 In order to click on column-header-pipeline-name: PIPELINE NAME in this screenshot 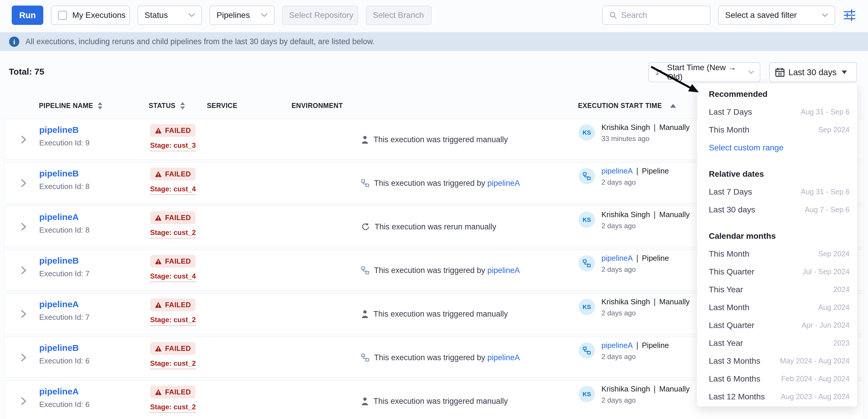, I will do `click(71, 106)`.